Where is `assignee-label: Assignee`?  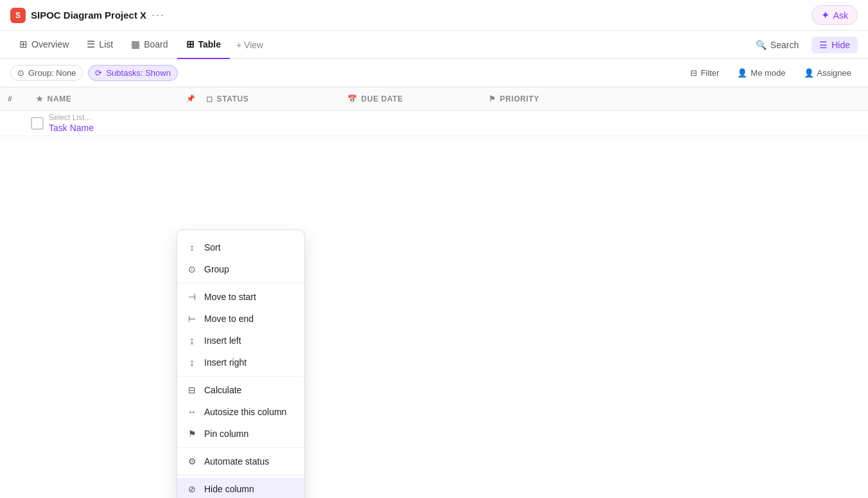 assignee-label: Assignee is located at coordinates (835, 73).